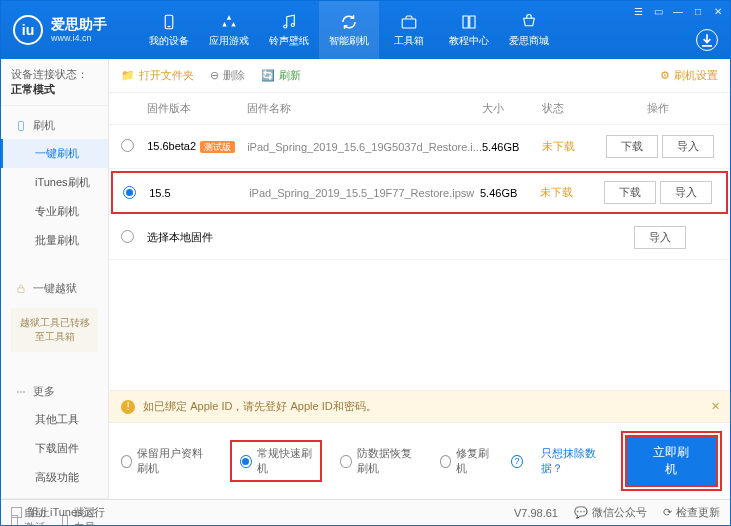  Describe the element at coordinates (54, 154) in the screenshot. I see `sidebar-item-oneclick: 一键刷机` at that location.